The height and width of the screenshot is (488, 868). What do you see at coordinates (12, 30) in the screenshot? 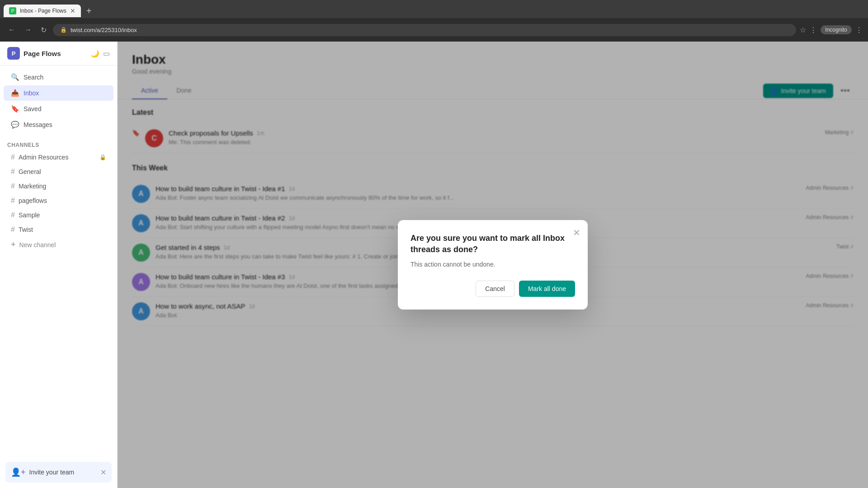
I see `nav-back-button: ←` at bounding box center [12, 30].